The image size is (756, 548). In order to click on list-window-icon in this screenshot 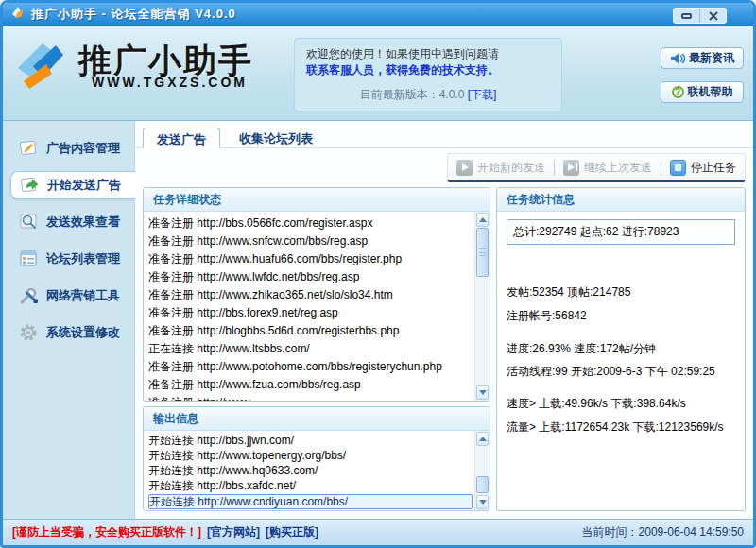, I will do `click(28, 259)`.